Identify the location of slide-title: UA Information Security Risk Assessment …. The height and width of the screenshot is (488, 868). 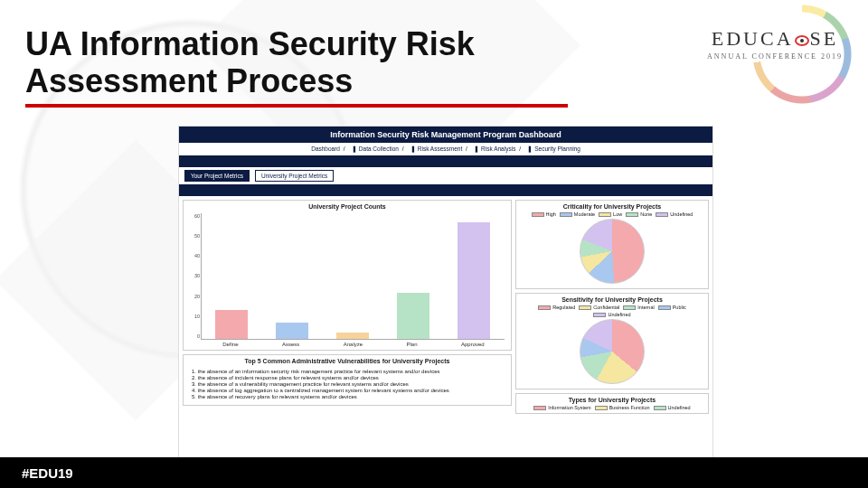
(297, 67).